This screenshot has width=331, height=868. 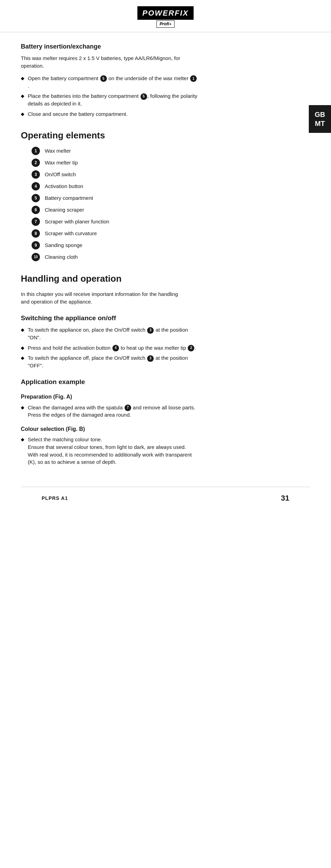 What do you see at coordinates (23, 440) in the screenshot?
I see `diamond-icon-c1: ◆` at bounding box center [23, 440].